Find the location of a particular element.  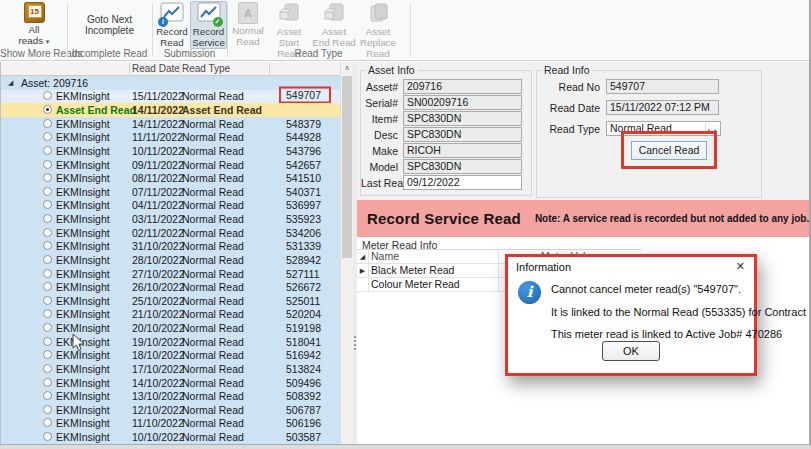

asset-replace-read-button: Asset Replace Read is located at coordinates (378, 24).